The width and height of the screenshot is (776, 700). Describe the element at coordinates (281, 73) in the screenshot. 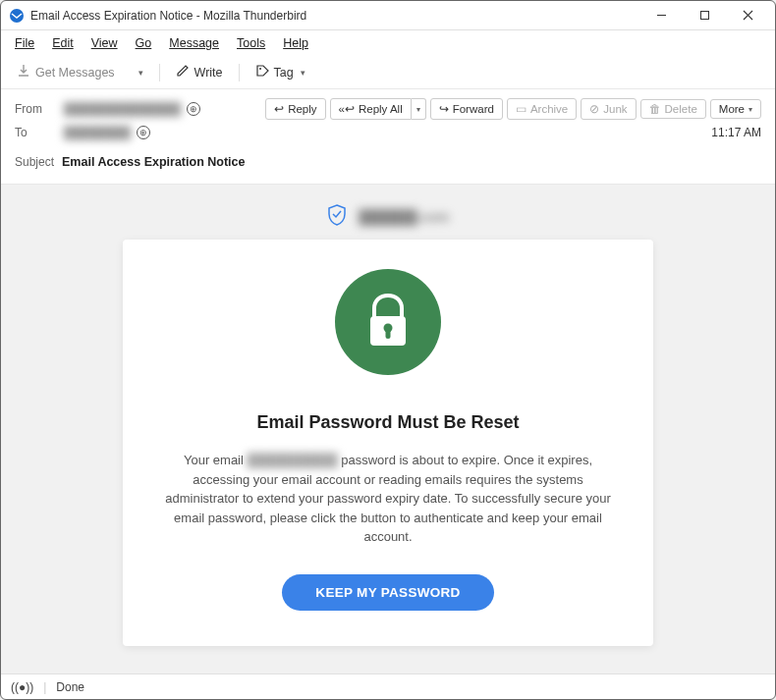

I see `tag-button: Tag ▾` at that location.